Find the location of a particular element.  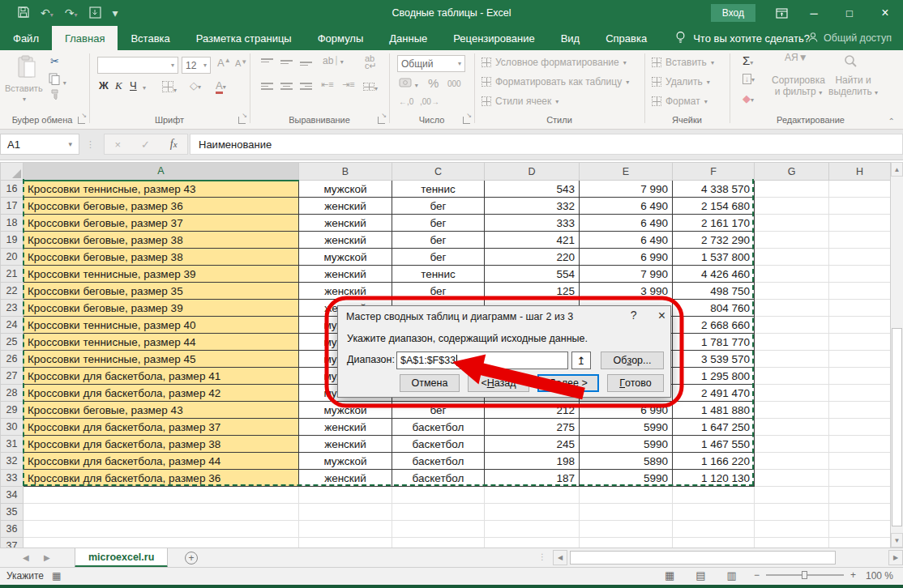

cell: 2 154 680 is located at coordinates (713, 206).